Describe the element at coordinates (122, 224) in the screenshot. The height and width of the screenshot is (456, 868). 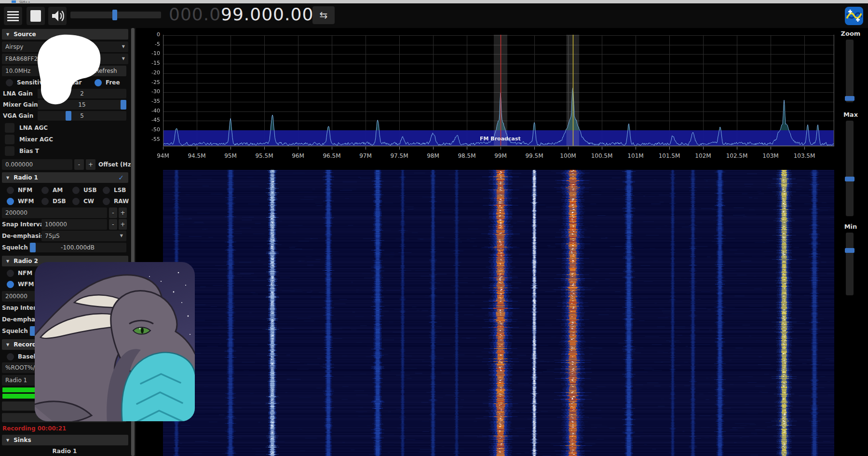
I see `radio1-snap-plus-button: +` at that location.